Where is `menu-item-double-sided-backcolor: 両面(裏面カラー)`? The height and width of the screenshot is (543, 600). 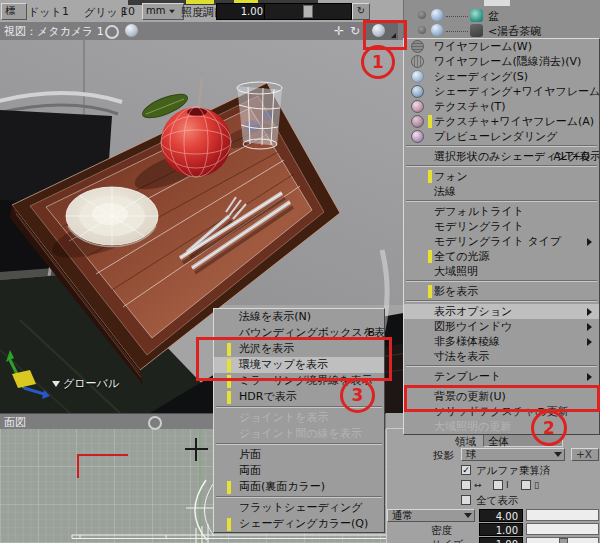 menu-item-double-sided-backcolor: 両面(裏面カラー) is located at coordinates (299, 487).